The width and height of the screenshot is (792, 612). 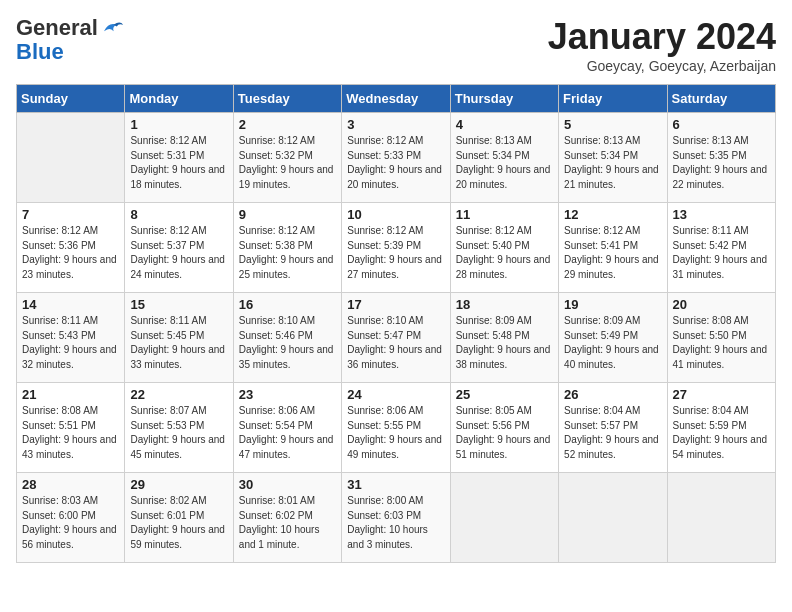 I want to click on day-info: Sunrise: 8:12 AMSunset: 5:41 PMDaylight:…, so click(x=612, y=252).